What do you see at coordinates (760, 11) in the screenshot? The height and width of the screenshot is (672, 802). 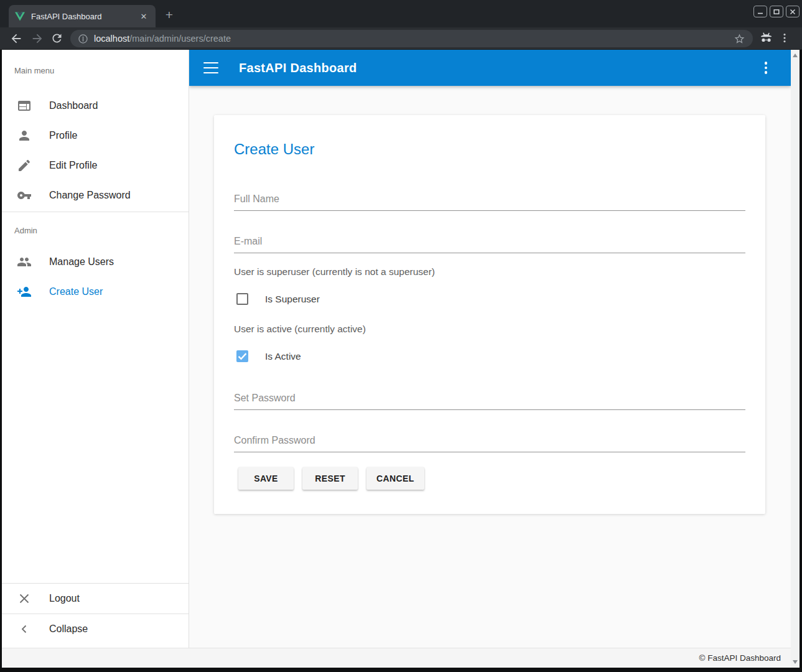 I see `window-minimize-button` at bounding box center [760, 11].